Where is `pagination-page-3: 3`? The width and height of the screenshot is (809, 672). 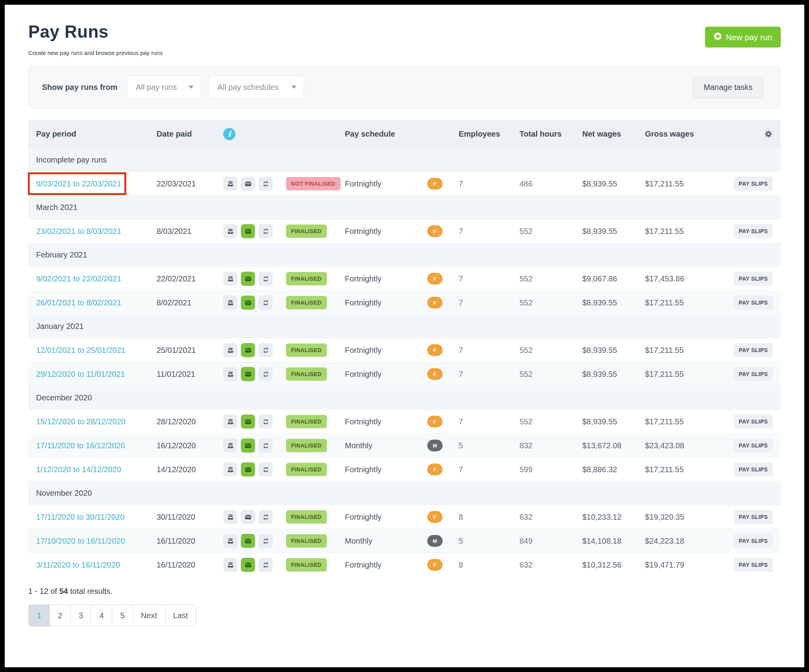 pagination-page-3: 3 is located at coordinates (81, 615).